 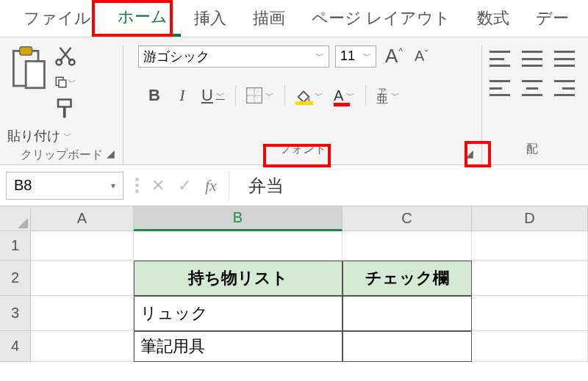 What do you see at coordinates (530, 219) in the screenshot?
I see `column-header-d: D` at bounding box center [530, 219].